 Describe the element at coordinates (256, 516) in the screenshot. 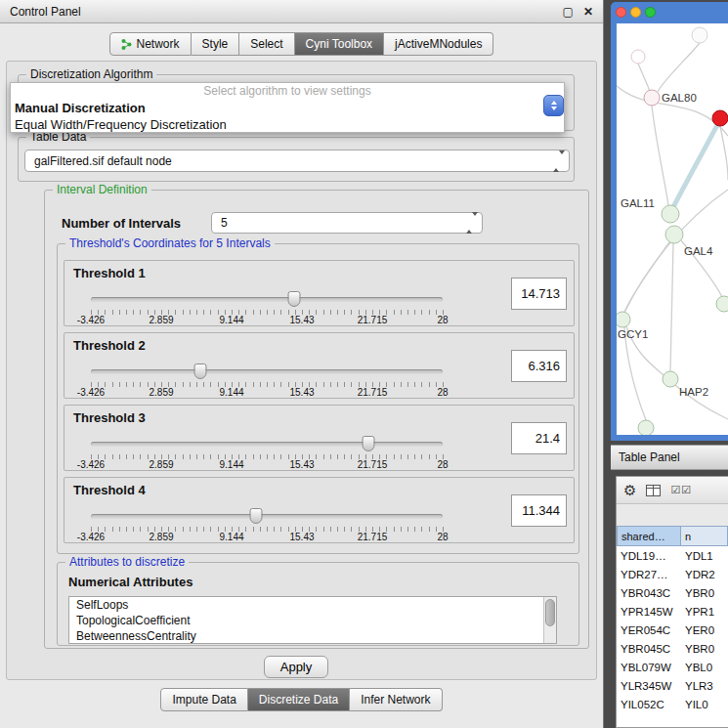

I see `threshold-4-slider-thumb` at that location.